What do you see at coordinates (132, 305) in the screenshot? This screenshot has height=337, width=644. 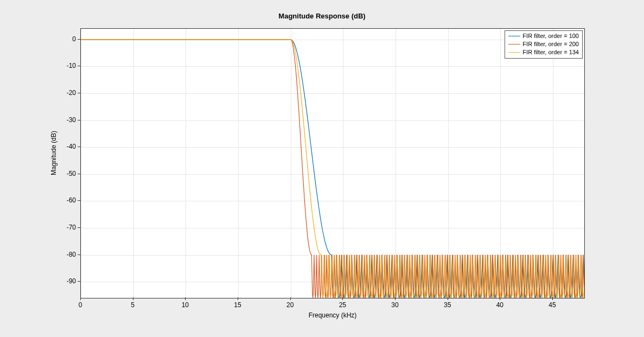 I see `x-tick-label: 5` at bounding box center [132, 305].